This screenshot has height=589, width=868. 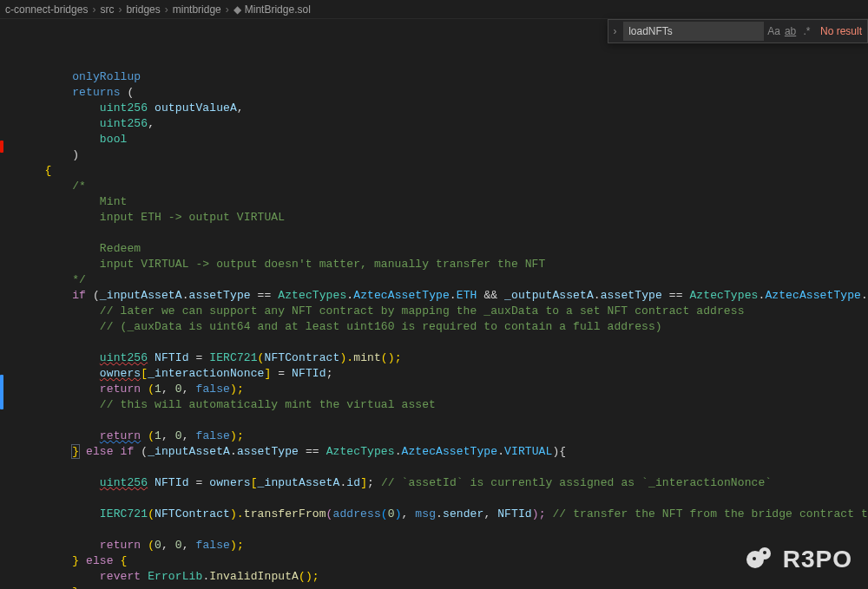 I want to click on error-marker, so click(x=2, y=147).